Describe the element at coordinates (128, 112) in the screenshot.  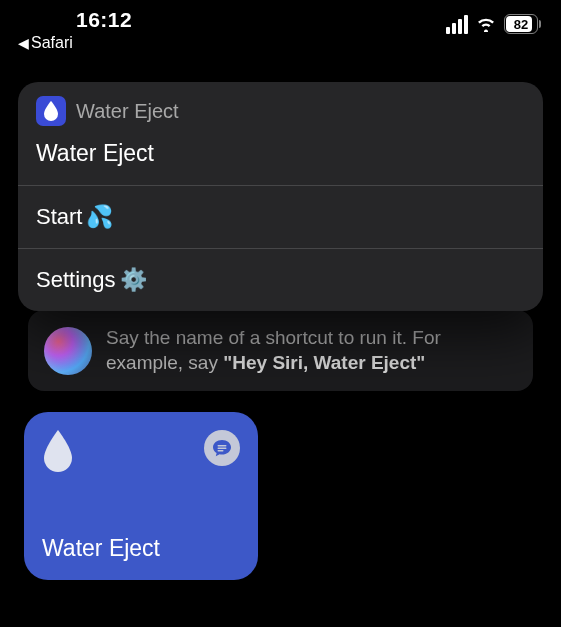
I see `context-menu-app-name: Water Eject` at that location.